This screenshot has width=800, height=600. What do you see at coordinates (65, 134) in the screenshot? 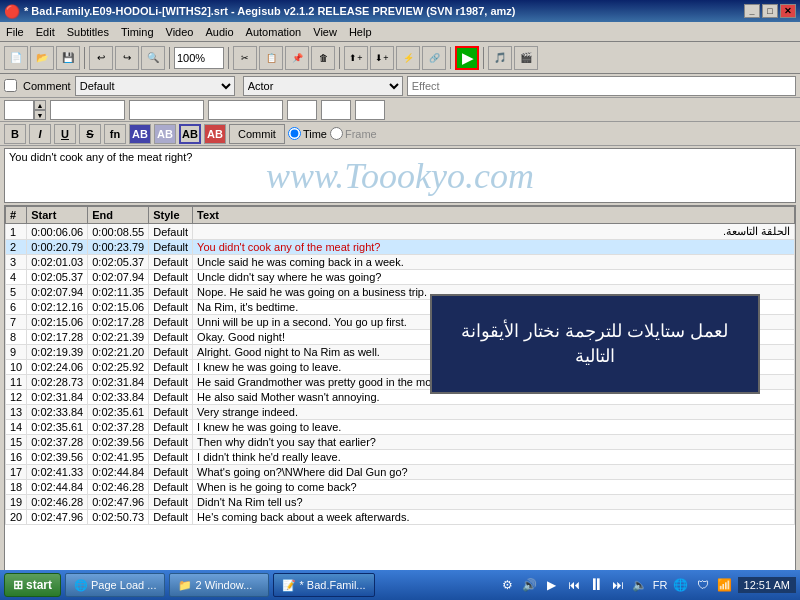
I see `underline-button: U` at bounding box center [65, 134].